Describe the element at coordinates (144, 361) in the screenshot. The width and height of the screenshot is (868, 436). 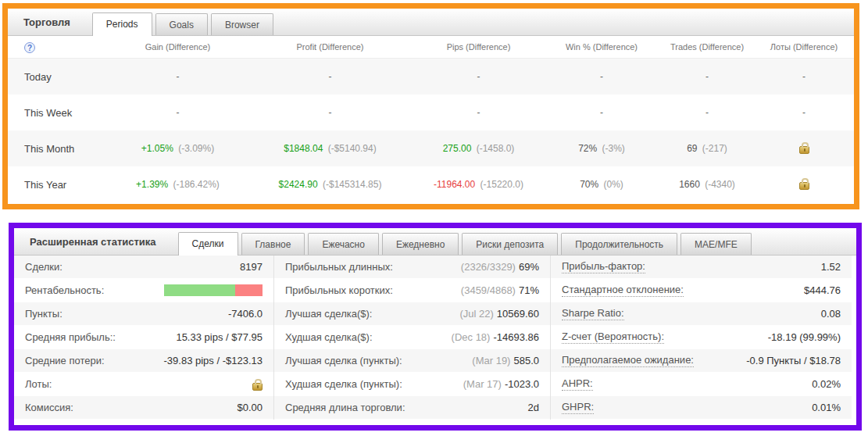
I see `stat-average-loss: Средние потери: -39.83 pips / -$123.13` at that location.